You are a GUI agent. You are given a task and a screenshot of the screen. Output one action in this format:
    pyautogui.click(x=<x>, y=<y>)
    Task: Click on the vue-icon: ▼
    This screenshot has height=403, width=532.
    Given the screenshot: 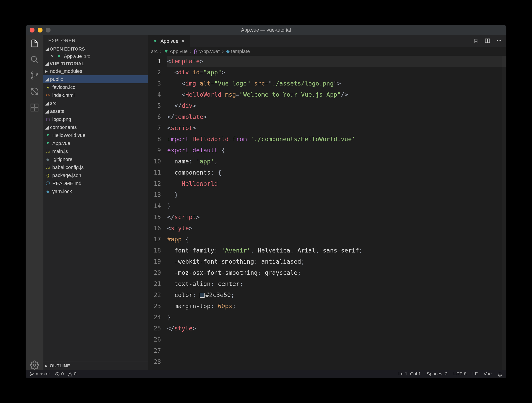 What is the action you would take?
    pyautogui.click(x=48, y=143)
    